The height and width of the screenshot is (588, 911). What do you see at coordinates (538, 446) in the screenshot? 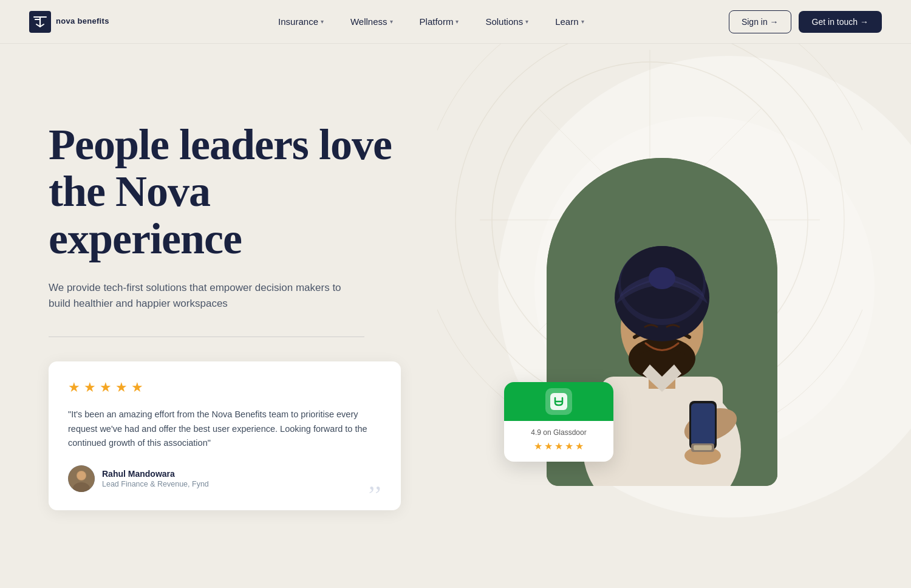
I see `g-star-1: ★` at bounding box center [538, 446].